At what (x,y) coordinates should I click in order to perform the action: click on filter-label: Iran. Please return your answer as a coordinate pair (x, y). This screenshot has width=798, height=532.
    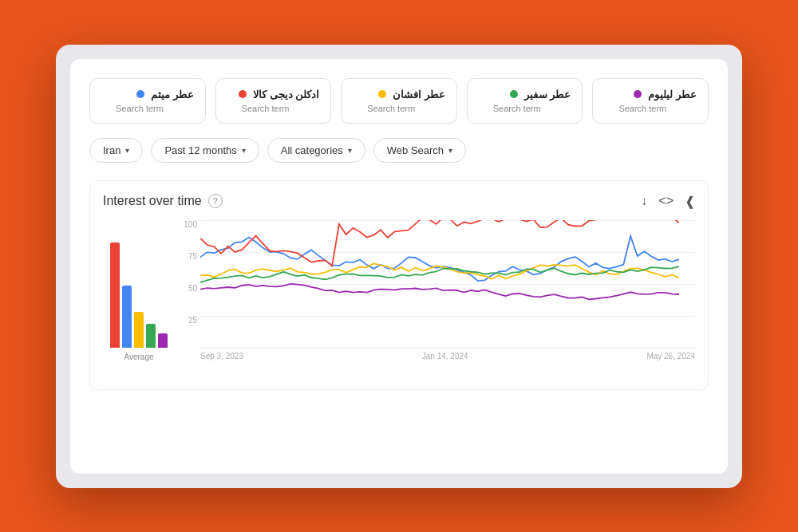
    Looking at the image, I should click on (112, 150).